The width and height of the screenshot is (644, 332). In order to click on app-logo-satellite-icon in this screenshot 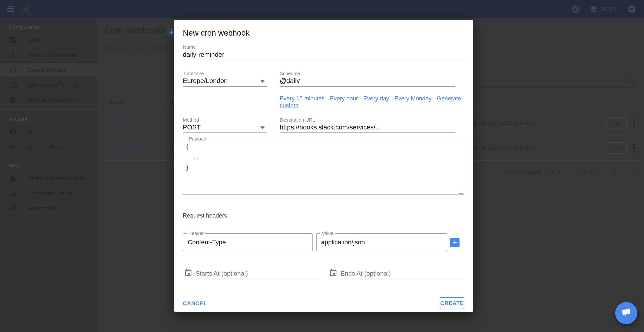, I will do `click(26, 10)`.